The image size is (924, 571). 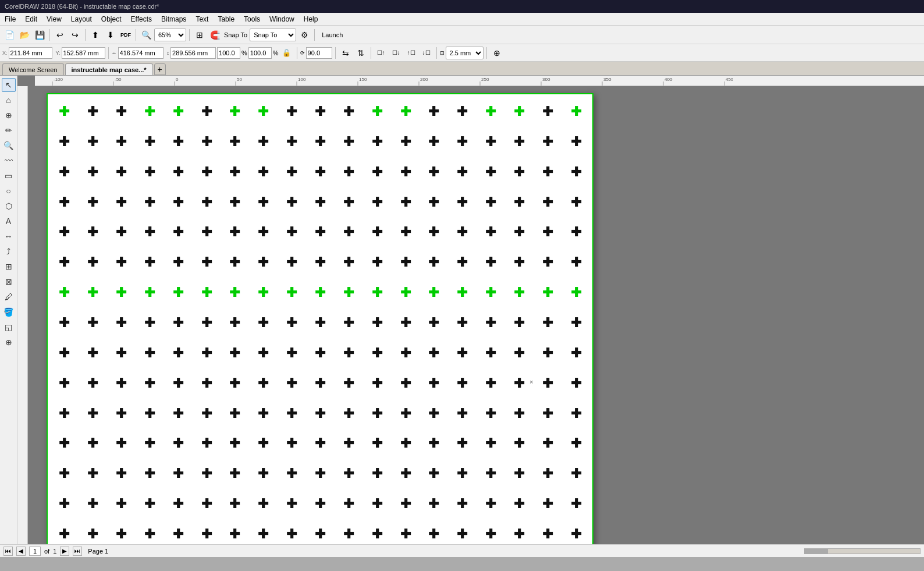 What do you see at coordinates (84, 53) in the screenshot?
I see `y-field` at bounding box center [84, 53].